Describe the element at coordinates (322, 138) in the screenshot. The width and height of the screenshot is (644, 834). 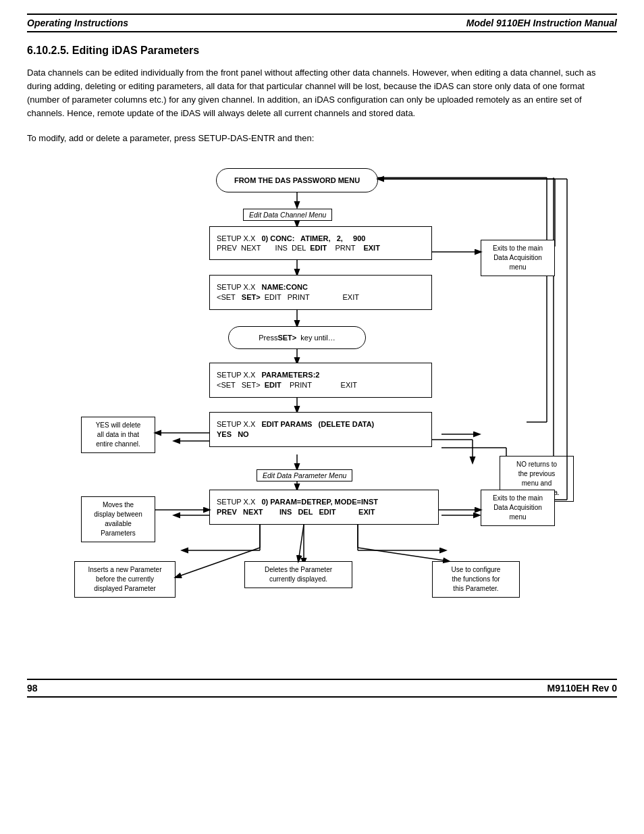
I see `intro-text: To modify, add or delete a parameter, pr…` at that location.